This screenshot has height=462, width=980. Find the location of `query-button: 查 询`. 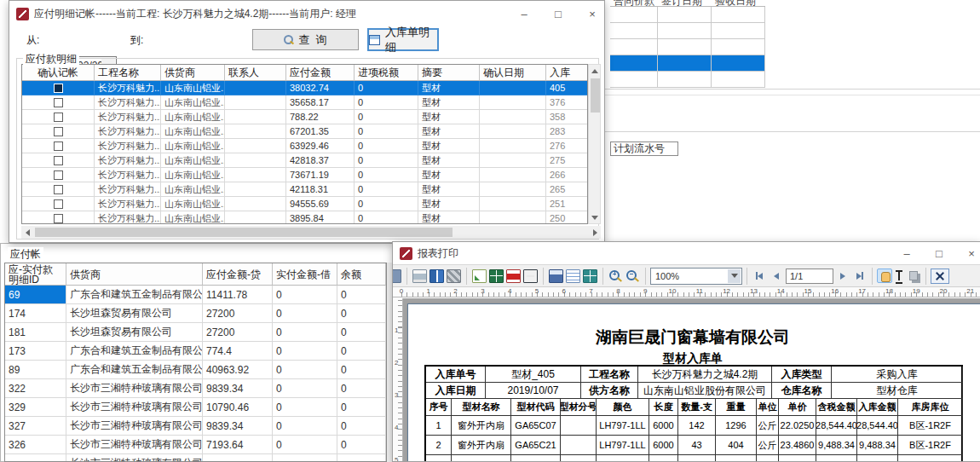

query-button: 查 询 is located at coordinates (305, 39).